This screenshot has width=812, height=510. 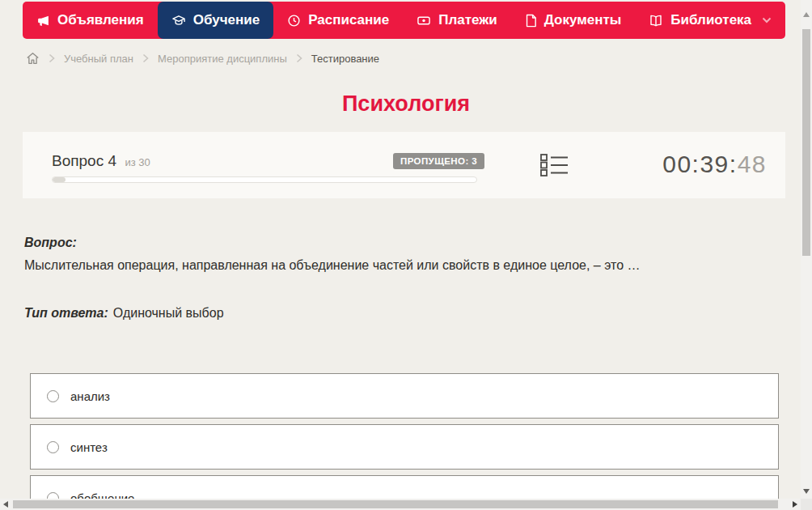 I want to click on vertical-scroll-thumb, so click(x=806, y=142).